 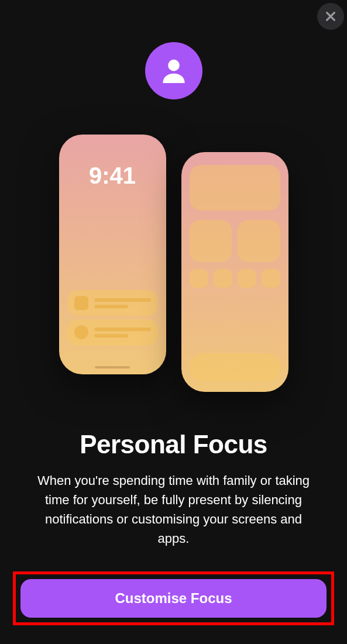 What do you see at coordinates (173, 598) in the screenshot?
I see `customise-focus-button: Customise Focus` at bounding box center [173, 598].